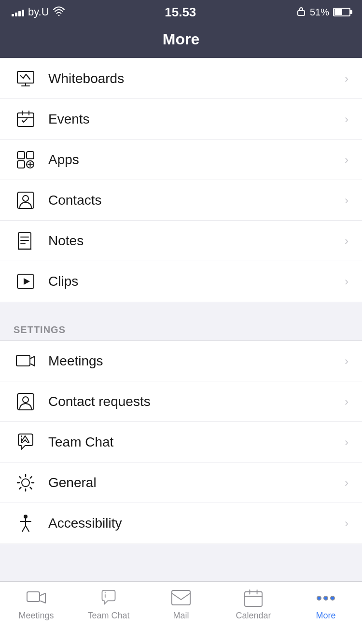  Describe the element at coordinates (108, 616) in the screenshot. I see `nav-team-chat-label: Team Chat` at that location.